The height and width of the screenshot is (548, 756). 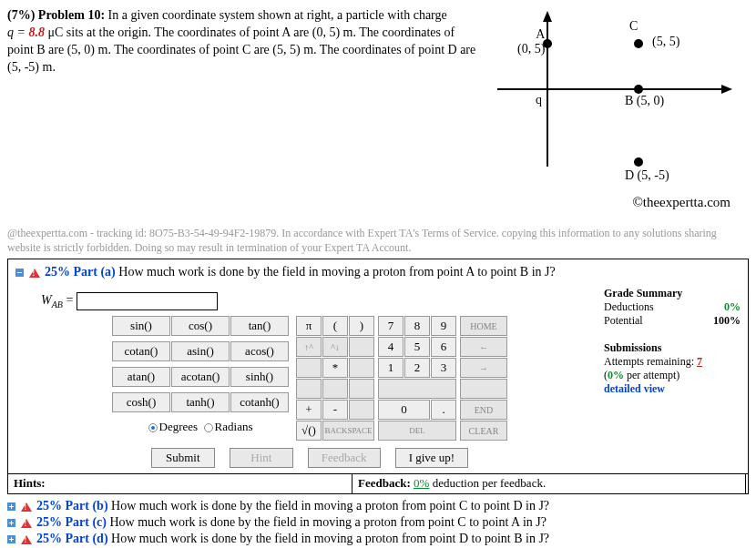 I want to click on hints-feedback-row: Hints: Feedback: 0% deduction per feedba…, so click(x=378, y=484).